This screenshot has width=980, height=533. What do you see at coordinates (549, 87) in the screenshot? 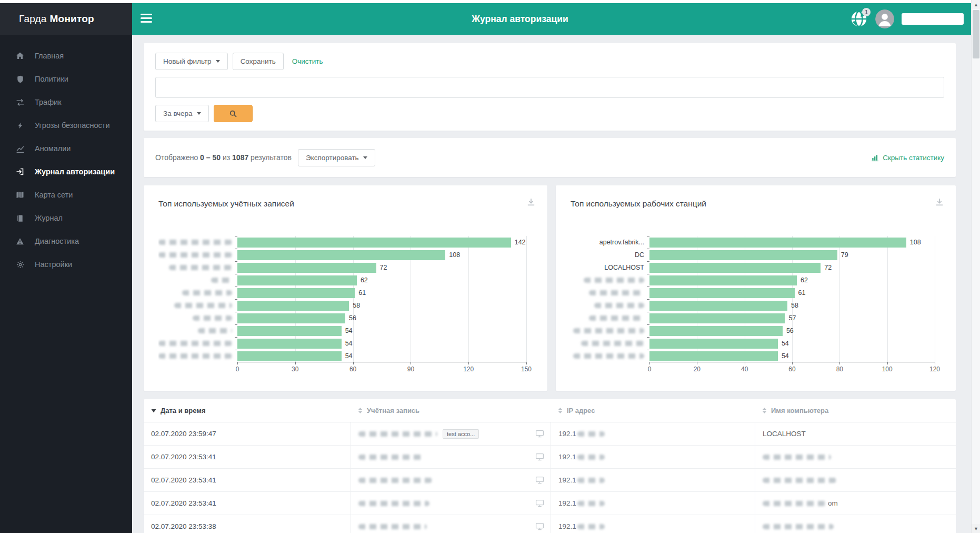
I see `filter-query-input` at bounding box center [549, 87].